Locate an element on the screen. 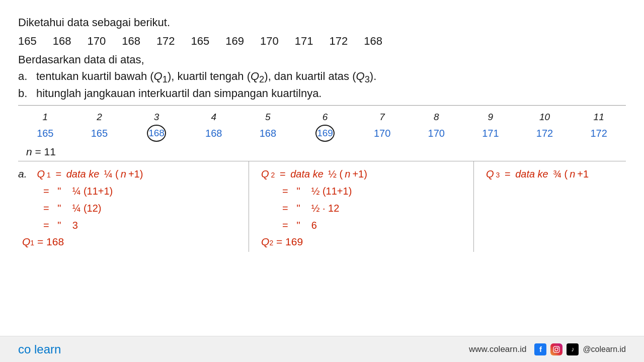 Image resolution: width=644 pixels, height=362 pixels. footer-right: www.colearn.id f ♪ @colearn.id is located at coordinates (547, 349).